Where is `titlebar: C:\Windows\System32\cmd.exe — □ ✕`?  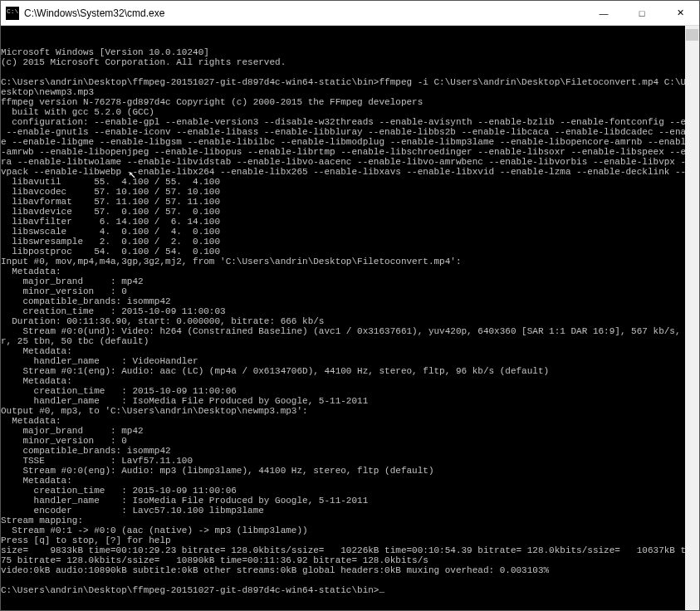 titlebar: C:\Windows\System32\cmd.exe — □ ✕ is located at coordinates (350, 13).